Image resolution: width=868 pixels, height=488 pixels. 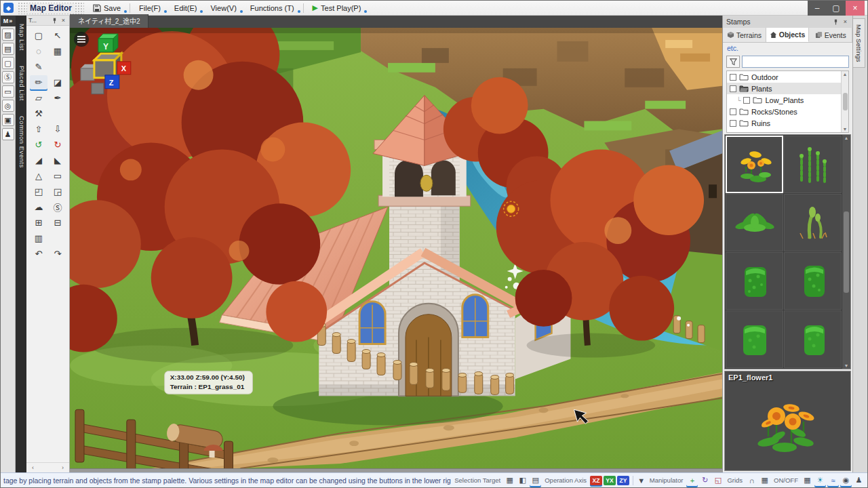 I want to click on grid-icon: ▦, so click(x=765, y=481).